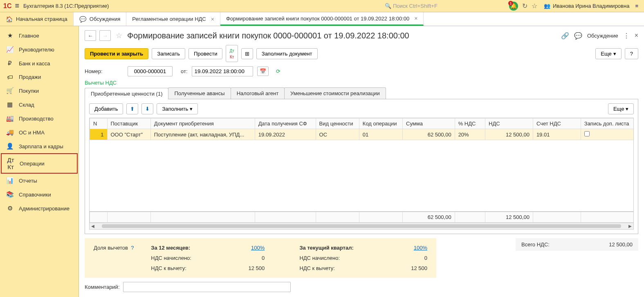 This screenshot has height=297, width=644. Describe the element at coordinates (39, 208) in the screenshot. I see `sidebar-item-12: ⚙Администрирование` at that location.